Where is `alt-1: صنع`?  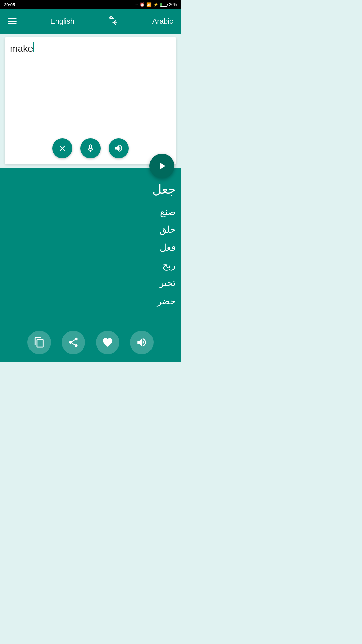 alt-1: صنع is located at coordinates (90, 212).